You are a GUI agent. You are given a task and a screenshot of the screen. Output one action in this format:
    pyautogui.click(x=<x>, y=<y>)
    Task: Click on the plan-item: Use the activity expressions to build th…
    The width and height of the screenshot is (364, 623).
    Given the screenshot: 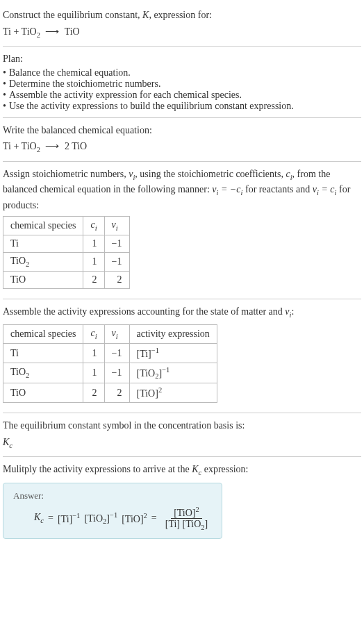 What is the action you would take?
    pyautogui.click(x=182, y=106)
    